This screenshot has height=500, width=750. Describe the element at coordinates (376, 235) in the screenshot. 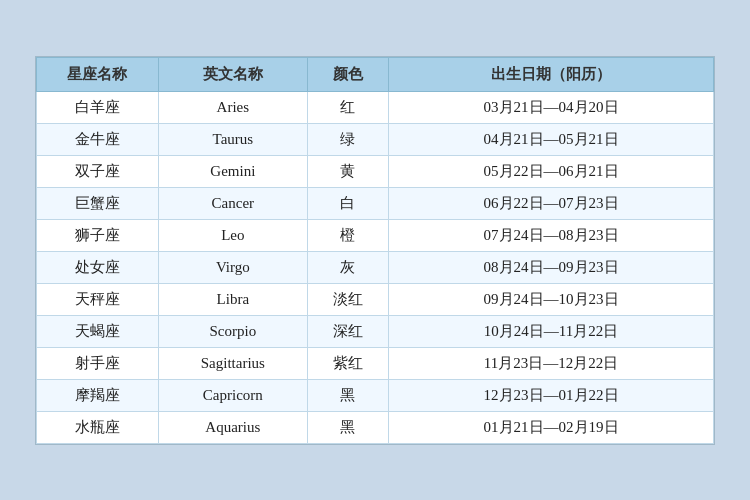

I see `table-row: 狮子座Leo橙07月24日—08月23日` at that location.